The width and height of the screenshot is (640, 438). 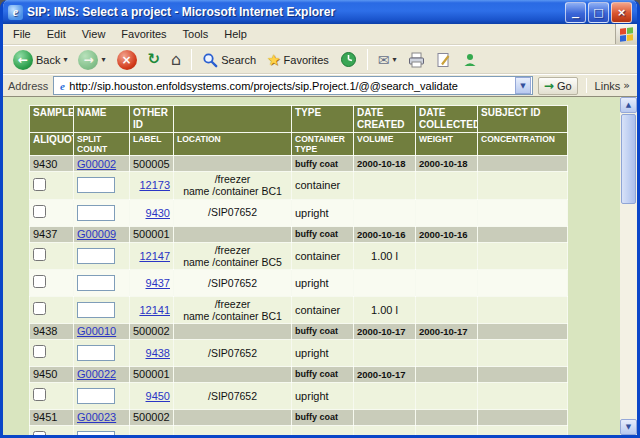 What do you see at coordinates (626, 34) in the screenshot?
I see `windows-logo-icon` at bounding box center [626, 34].